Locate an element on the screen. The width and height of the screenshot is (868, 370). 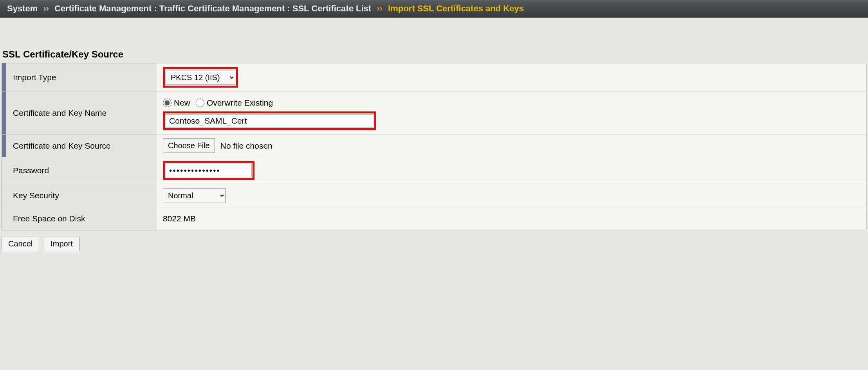
select-key-security: Normal is located at coordinates (194, 196).